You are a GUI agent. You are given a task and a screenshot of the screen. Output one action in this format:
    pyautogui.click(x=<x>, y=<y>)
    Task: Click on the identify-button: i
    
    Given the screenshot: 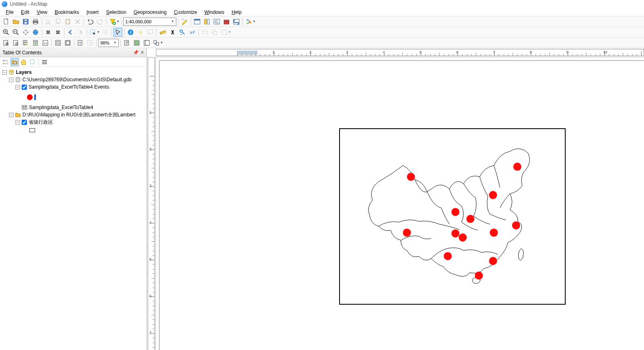 What is the action you would take?
    pyautogui.click(x=131, y=32)
    